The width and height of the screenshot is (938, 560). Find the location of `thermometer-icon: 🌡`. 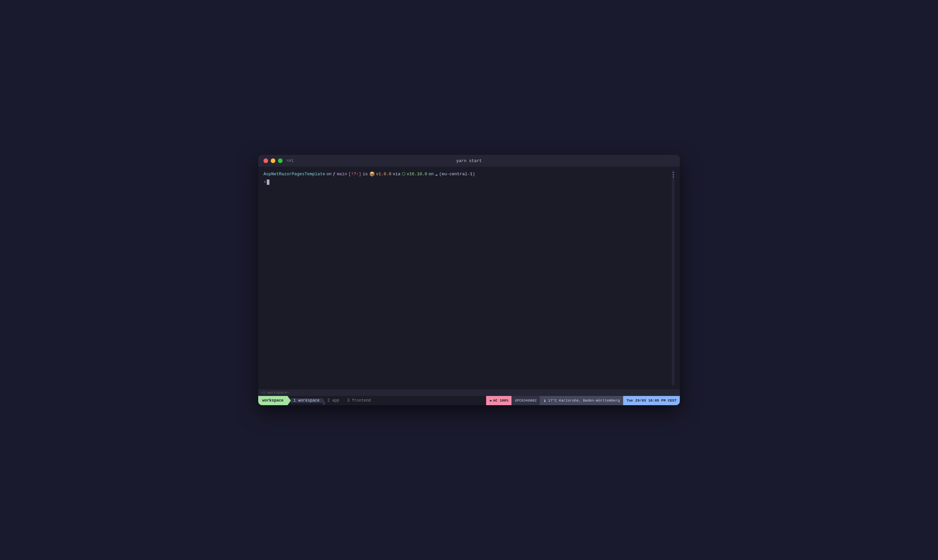

thermometer-icon: 🌡 is located at coordinates (545, 401).